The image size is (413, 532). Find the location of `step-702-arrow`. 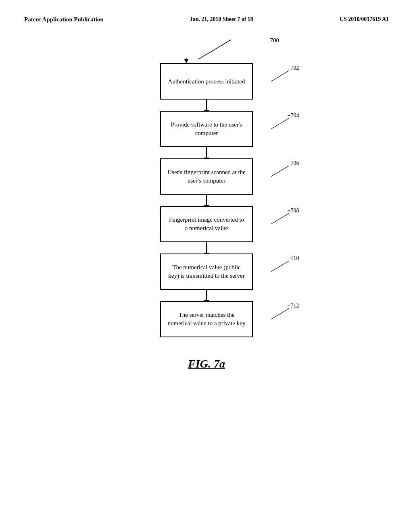

step-702-arrow is located at coordinates (206, 105).